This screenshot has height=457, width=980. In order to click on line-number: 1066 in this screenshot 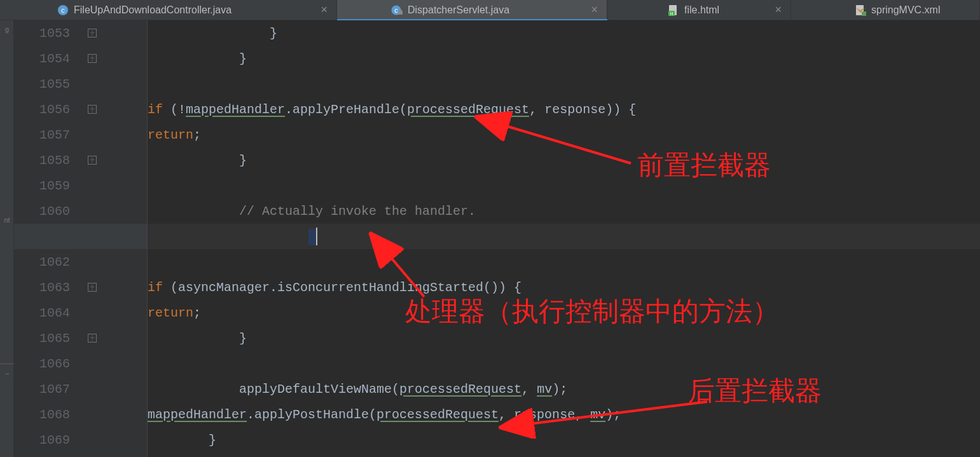, I will do `click(45, 364)`.